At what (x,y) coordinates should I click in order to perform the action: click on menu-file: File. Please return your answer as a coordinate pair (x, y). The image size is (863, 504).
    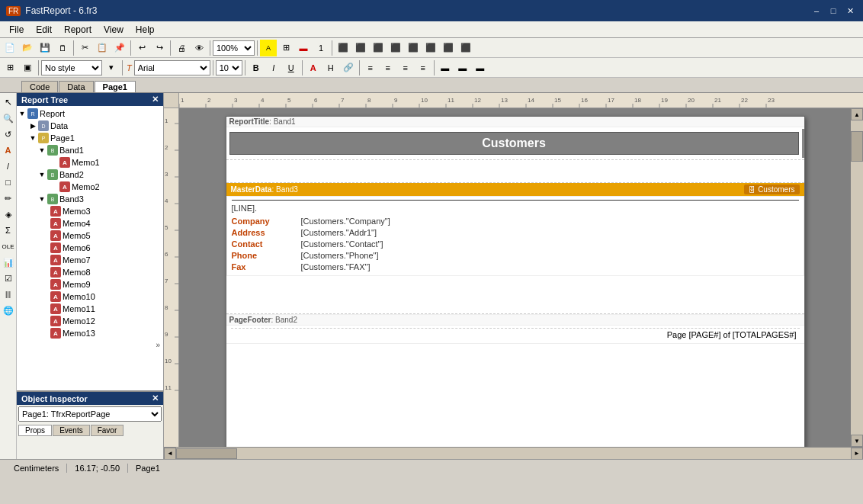
    Looking at the image, I should click on (17, 30).